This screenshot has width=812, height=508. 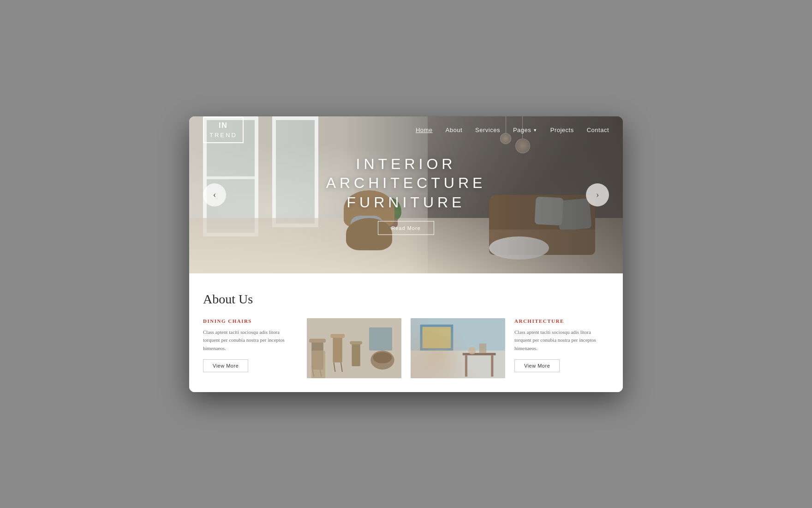 What do you see at coordinates (223, 130) in the screenshot?
I see `logo: IN TREND` at bounding box center [223, 130].